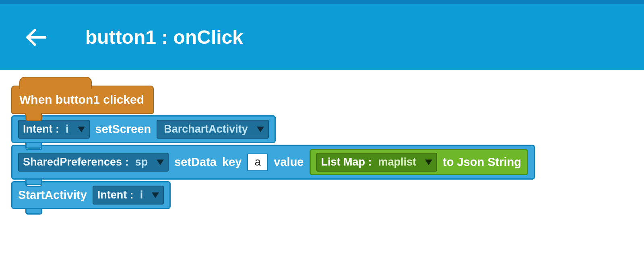 The height and width of the screenshot is (268, 644). What do you see at coordinates (232, 162) in the screenshot?
I see `key-label: key` at bounding box center [232, 162].